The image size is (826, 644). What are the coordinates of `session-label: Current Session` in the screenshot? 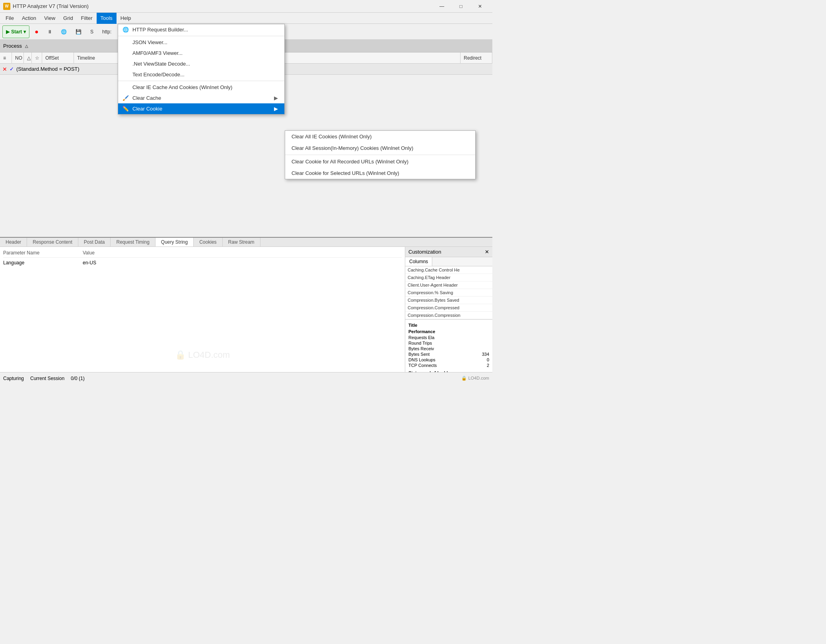 It's located at (47, 378).